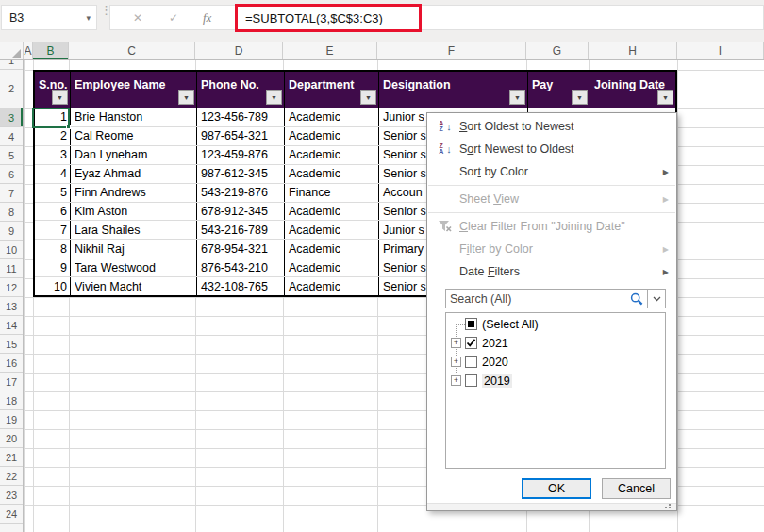  What do you see at coordinates (11, 495) in the screenshot?
I see `row-header-23: 23` at bounding box center [11, 495].